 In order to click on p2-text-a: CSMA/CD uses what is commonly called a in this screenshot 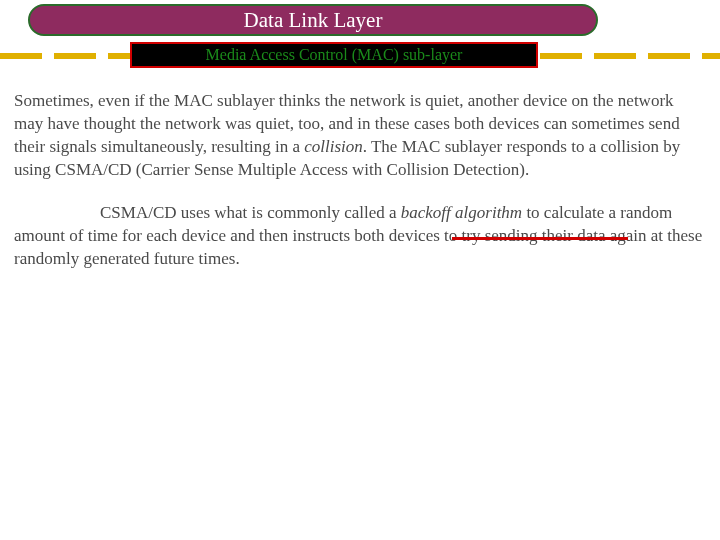, I will do `click(250, 212)`.